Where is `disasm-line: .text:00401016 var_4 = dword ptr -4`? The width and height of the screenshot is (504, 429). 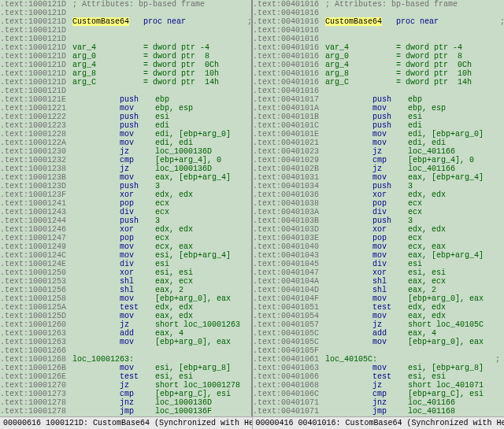 disasm-line: .text:00401016 var_4 = dword ptr -4 is located at coordinates (378, 47).